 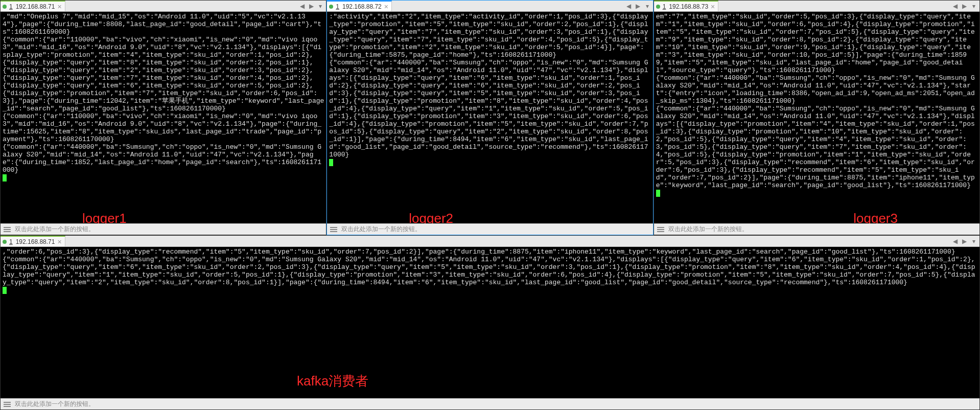 What do you see at coordinates (815, 101) in the screenshot?
I see `terminal-text: em":"7","item_type":"sku_id","order":5,"…` at bounding box center [815, 101].